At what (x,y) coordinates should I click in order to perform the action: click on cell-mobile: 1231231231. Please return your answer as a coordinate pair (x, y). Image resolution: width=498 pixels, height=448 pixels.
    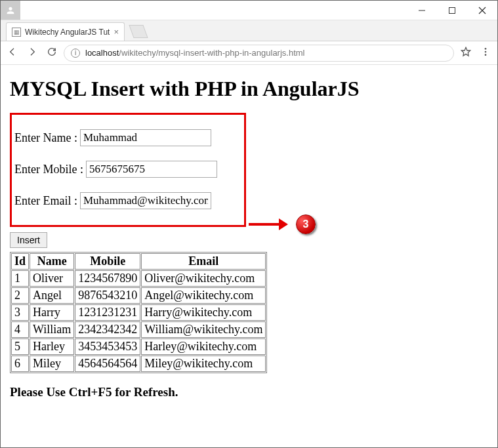
    Looking at the image, I should click on (108, 312).